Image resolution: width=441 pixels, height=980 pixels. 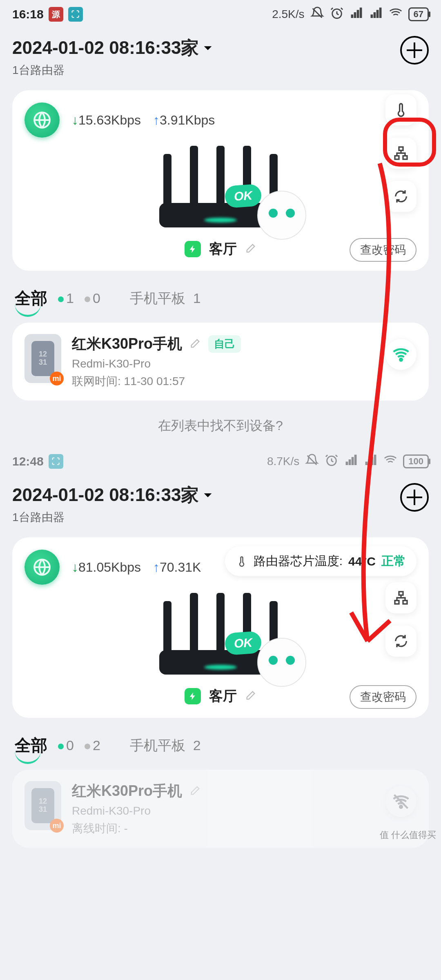 What do you see at coordinates (220, 808) in the screenshot?
I see `device-row: 12 31 mi 红米K30Pro手机 Redmi-K30-Pro 离线时间: …` at bounding box center [220, 808].